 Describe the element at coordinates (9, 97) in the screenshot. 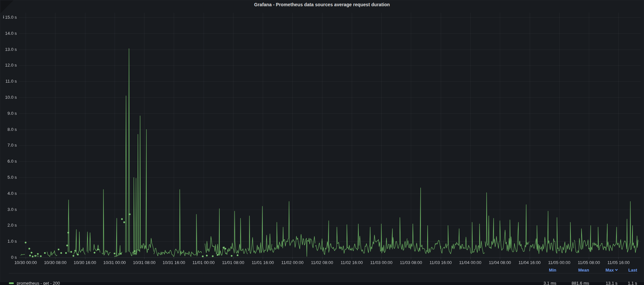

I see `y-tick-label: 10.0 s` at that location.